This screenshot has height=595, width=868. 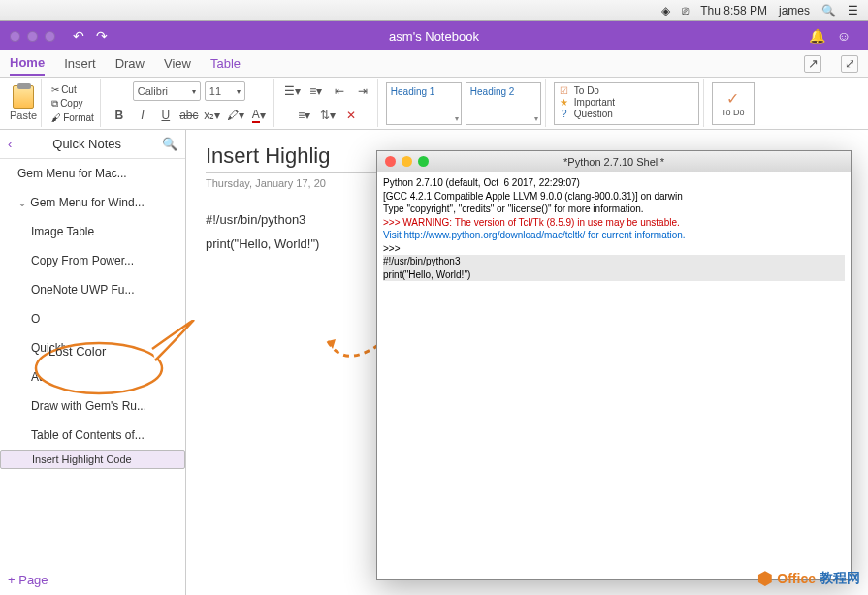 I want to click on clock: Thu 8:58 PM, so click(x=733, y=11).